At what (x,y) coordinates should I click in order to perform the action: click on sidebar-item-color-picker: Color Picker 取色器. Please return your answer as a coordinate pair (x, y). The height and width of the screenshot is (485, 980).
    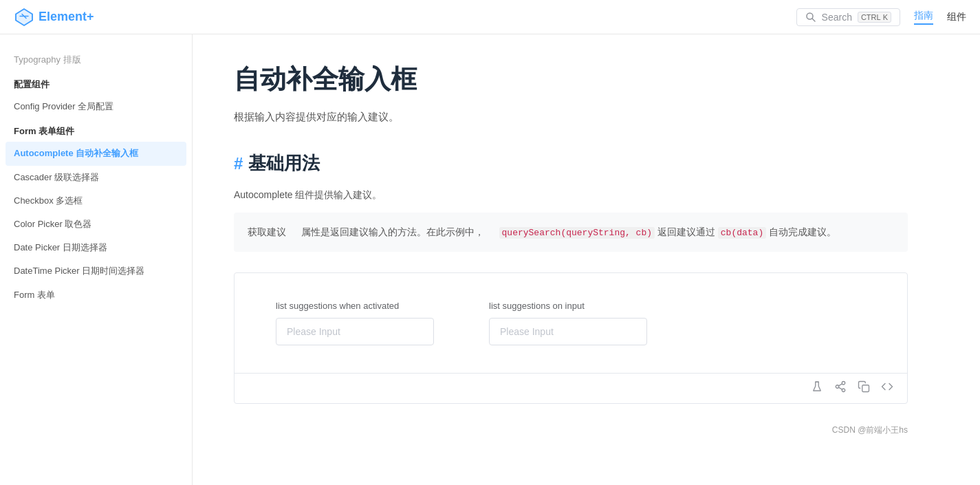
    Looking at the image, I should click on (96, 224).